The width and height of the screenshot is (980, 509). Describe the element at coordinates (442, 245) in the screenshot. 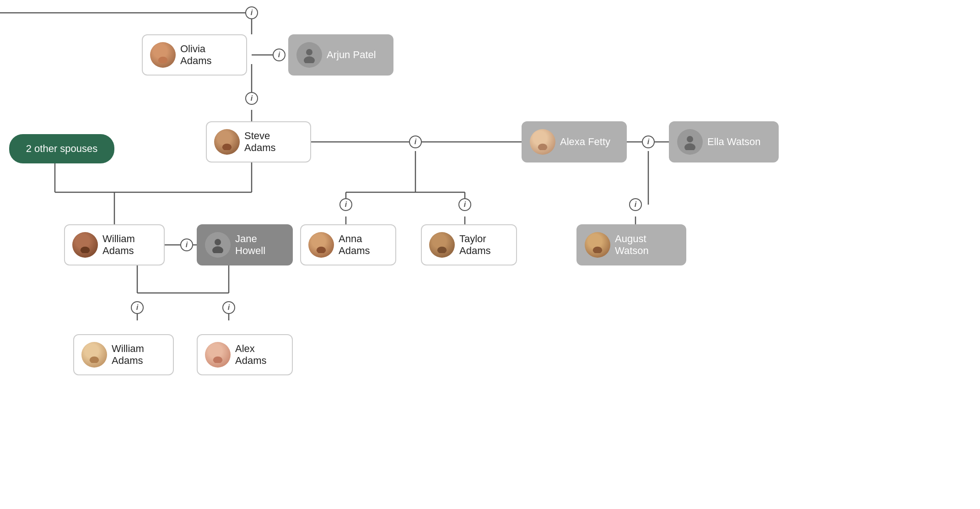

I see `taylor-face-svg` at that location.